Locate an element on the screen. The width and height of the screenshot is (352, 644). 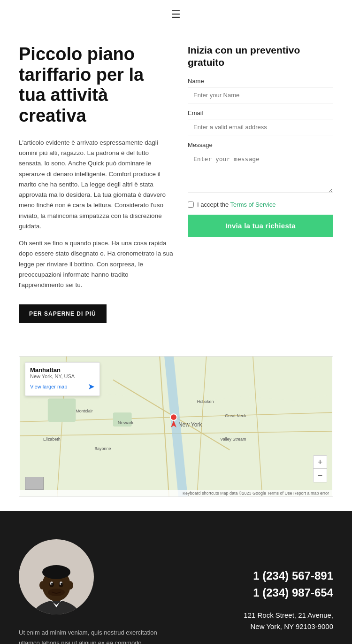
tos-link: Terms of Service is located at coordinates (253, 205).